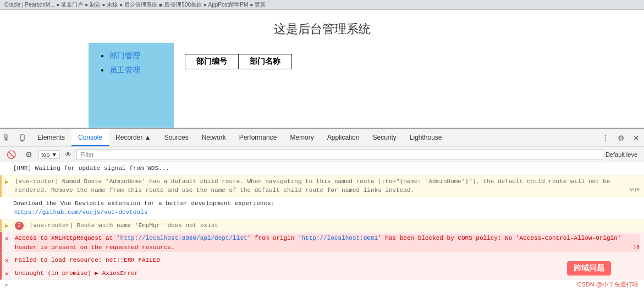  Describe the element at coordinates (125, 56) in the screenshot. I see `dept-link: 部门管理` at that location.